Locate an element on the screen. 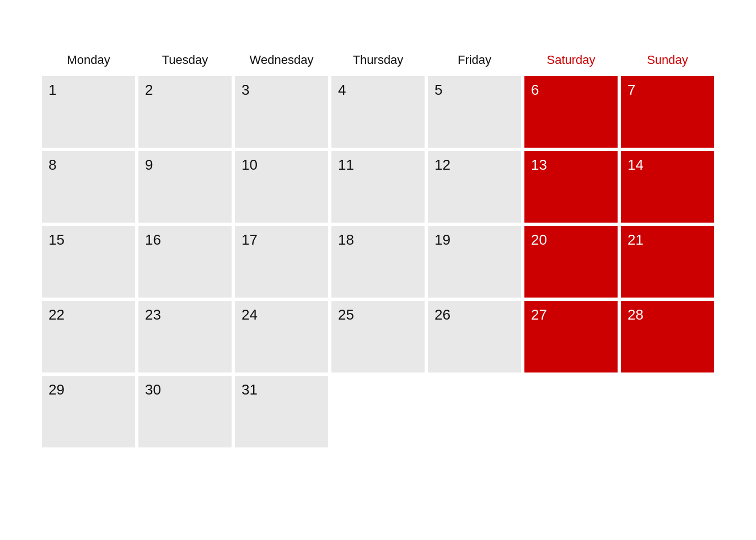 The width and height of the screenshot is (756, 540). day-header-friday: Friday is located at coordinates (474, 63).